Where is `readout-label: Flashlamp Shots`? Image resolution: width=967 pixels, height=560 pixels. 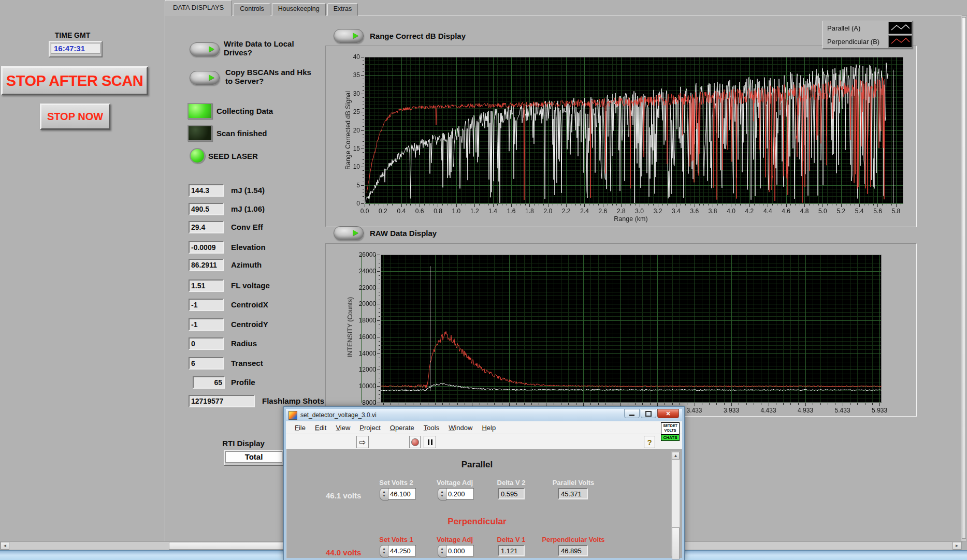 readout-label: Flashlamp Shots is located at coordinates (293, 401).